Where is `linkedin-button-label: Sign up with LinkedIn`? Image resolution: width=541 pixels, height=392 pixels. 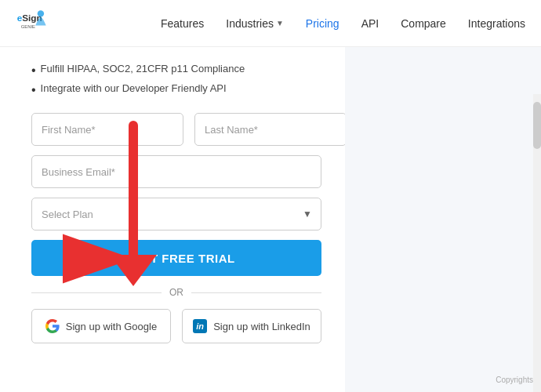
linkedin-button-label: Sign up with LinkedIn is located at coordinates (262, 326).